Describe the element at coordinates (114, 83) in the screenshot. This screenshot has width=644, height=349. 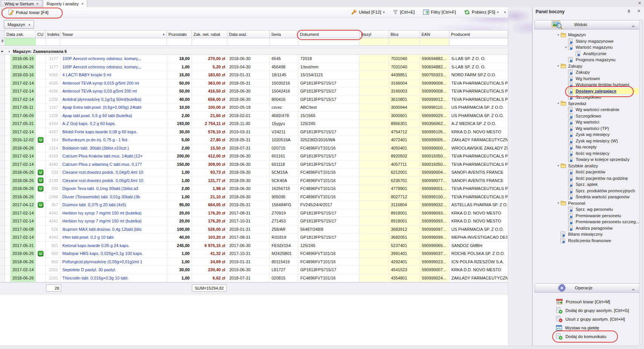
I see `cell-towar: Ambrosol TEVA syrop 0,015 g/5ml 200 ml` at that location.